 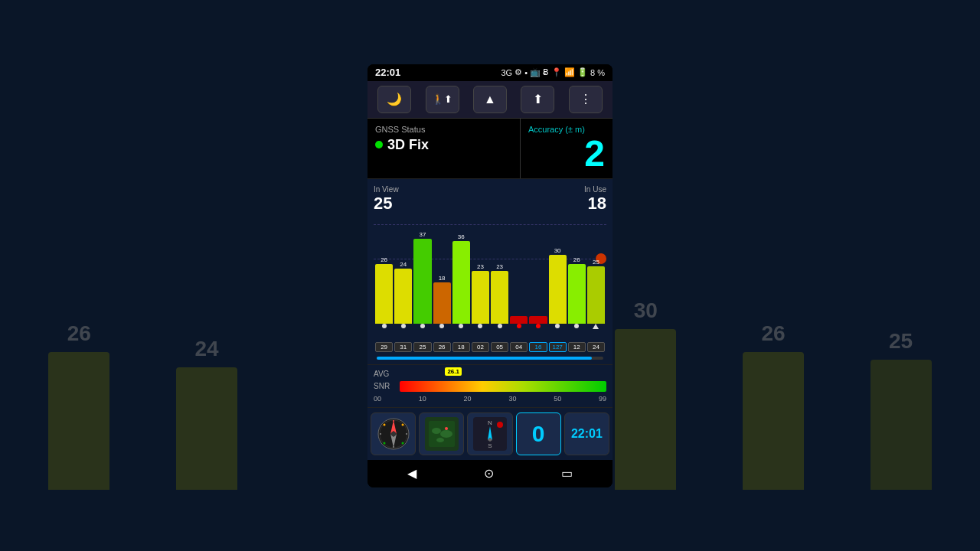 I want to click on gnss-status-text: 3D Fix, so click(x=408, y=145).